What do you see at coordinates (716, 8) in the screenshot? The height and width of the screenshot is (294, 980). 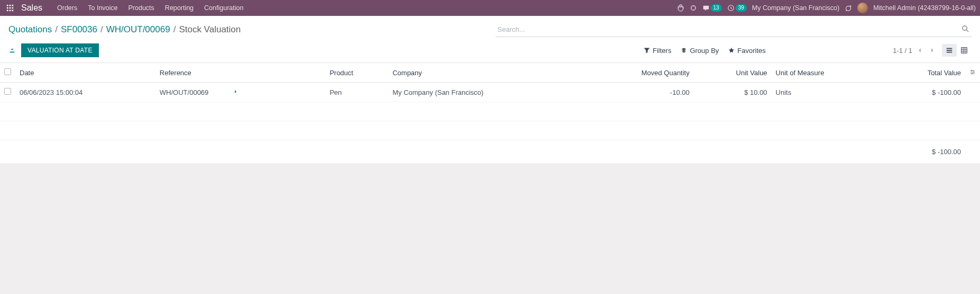 I see `messages-badge: 13` at bounding box center [716, 8].